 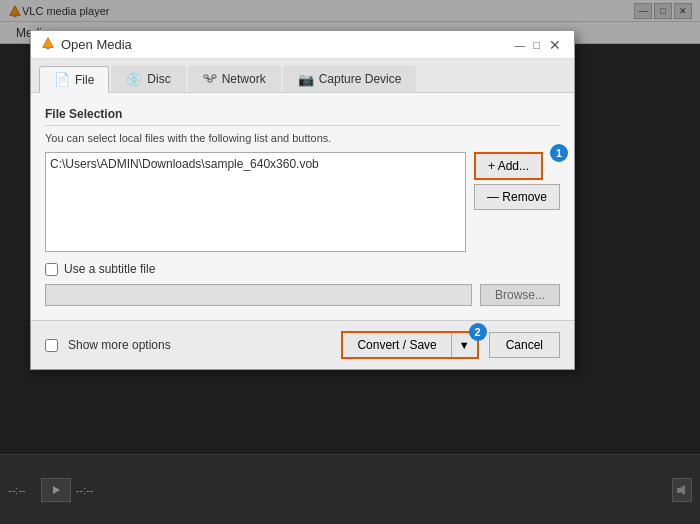 What do you see at coordinates (524, 345) in the screenshot?
I see `cancel-label: Cancel` at bounding box center [524, 345].